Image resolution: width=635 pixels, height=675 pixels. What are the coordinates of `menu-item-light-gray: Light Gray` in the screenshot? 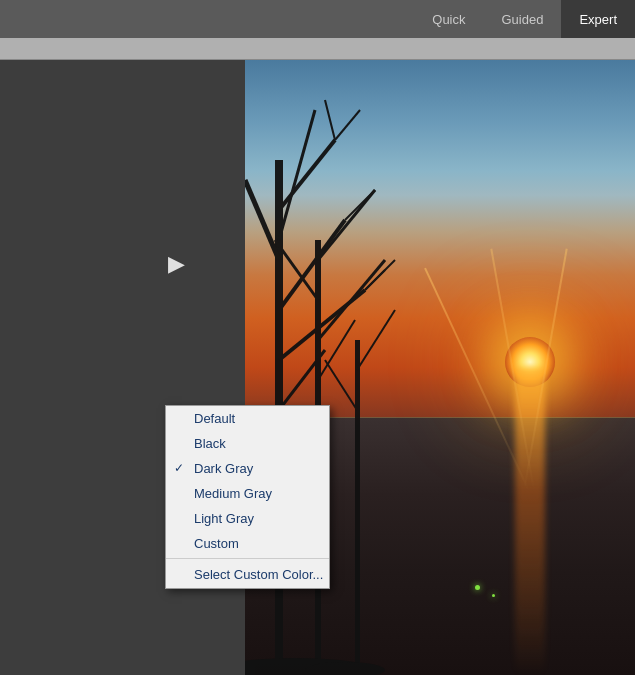 It's located at (248, 518).